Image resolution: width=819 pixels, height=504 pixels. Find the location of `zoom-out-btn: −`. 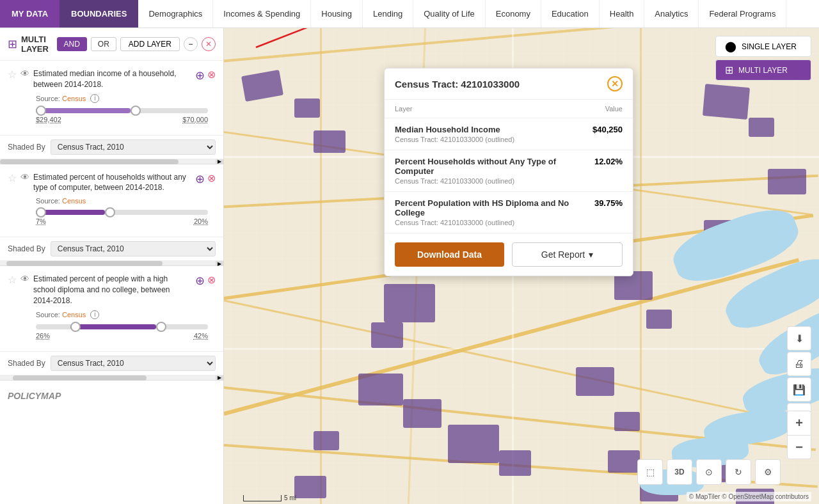

zoom-out-btn: − is located at coordinates (799, 447).